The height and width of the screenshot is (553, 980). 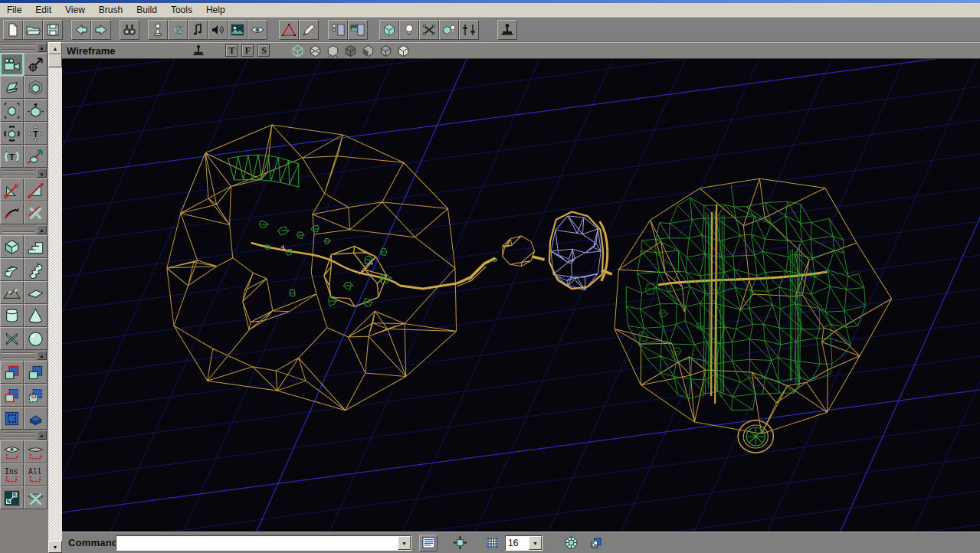 What do you see at coordinates (12, 87) in the screenshot?
I see `brush-shear-tool` at bounding box center [12, 87].